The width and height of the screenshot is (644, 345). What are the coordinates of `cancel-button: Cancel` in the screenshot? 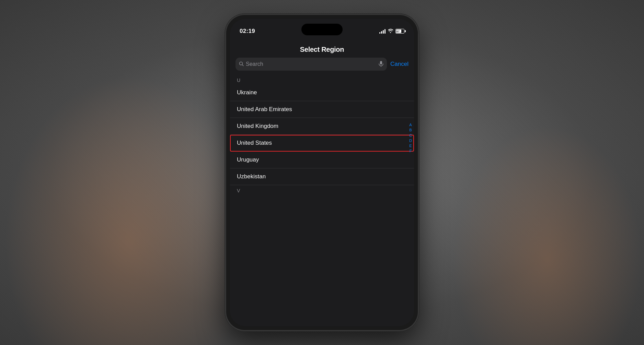 It's located at (400, 64).